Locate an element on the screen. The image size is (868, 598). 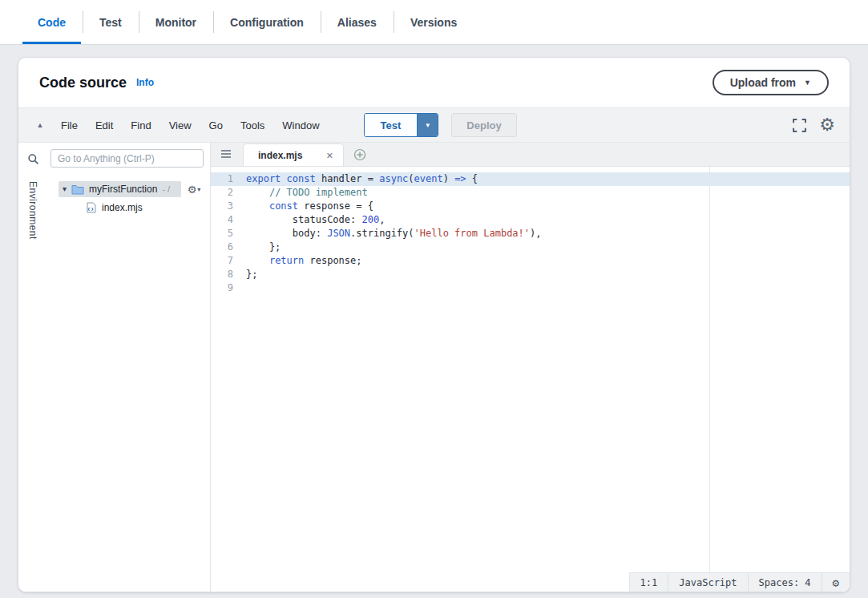
file-explorer-sidebar: ▾ myFirstFunction - / ⚙ ▾ index.mjs is located at coordinates (129, 367).